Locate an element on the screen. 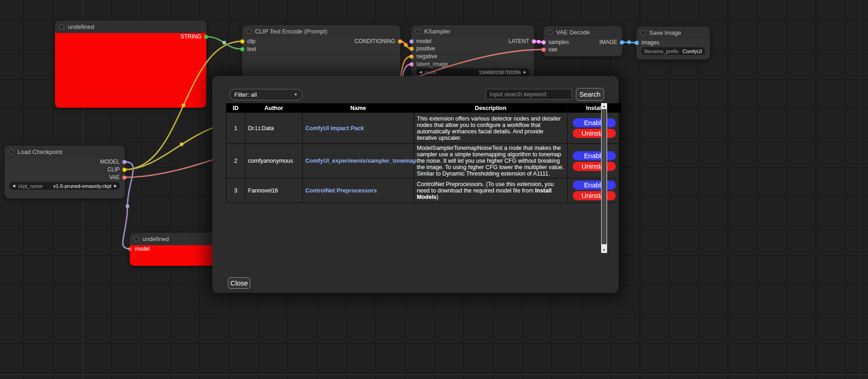 Image resolution: width=868 pixels, height=379 pixels. output-label: MODEL is located at coordinates (110, 162).